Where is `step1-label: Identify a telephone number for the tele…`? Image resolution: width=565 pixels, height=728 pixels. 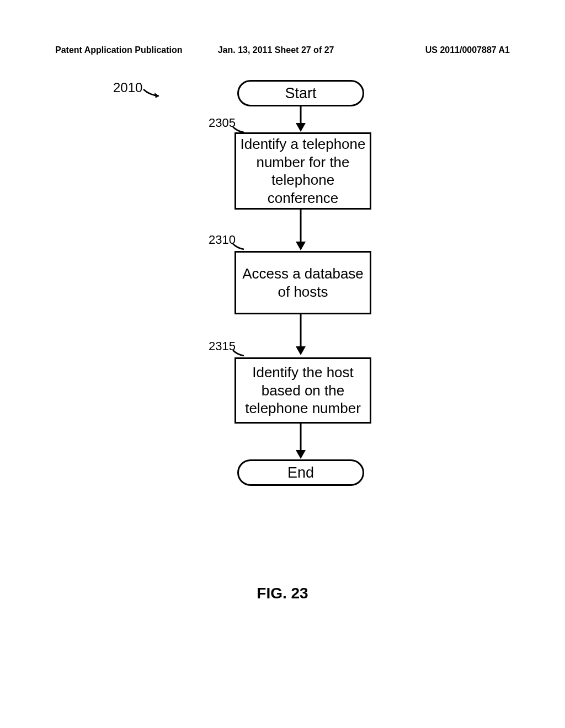 step1-label: Identify a telephone number for the tele… is located at coordinates (303, 171).